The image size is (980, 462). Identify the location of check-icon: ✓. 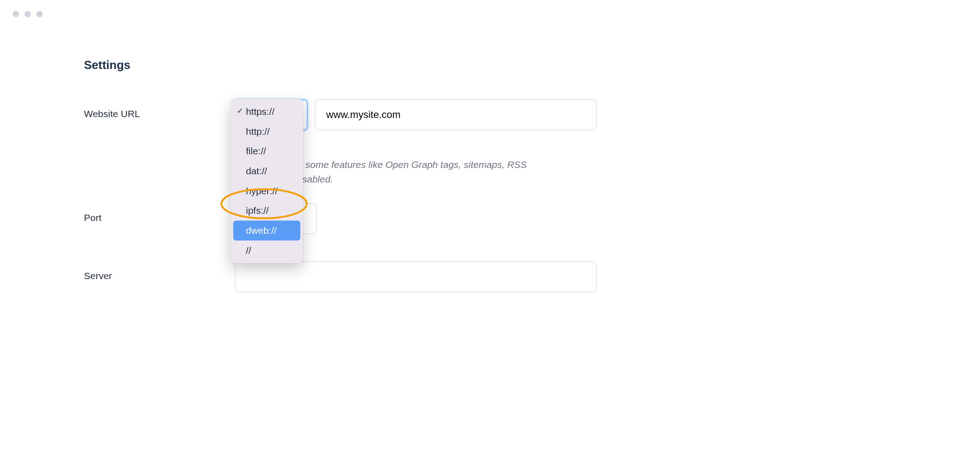
(241, 112).